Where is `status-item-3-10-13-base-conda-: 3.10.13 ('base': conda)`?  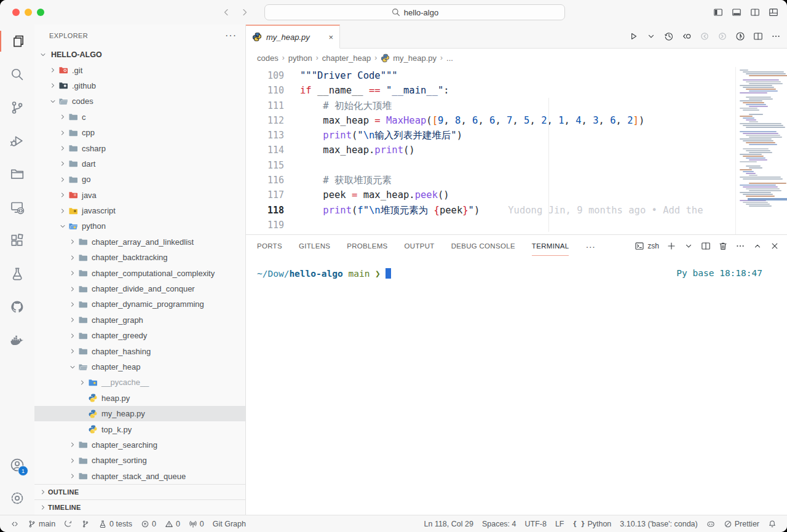 status-item-3-10-13-base-conda-: 3.10.13 ('base': conda) is located at coordinates (658, 524).